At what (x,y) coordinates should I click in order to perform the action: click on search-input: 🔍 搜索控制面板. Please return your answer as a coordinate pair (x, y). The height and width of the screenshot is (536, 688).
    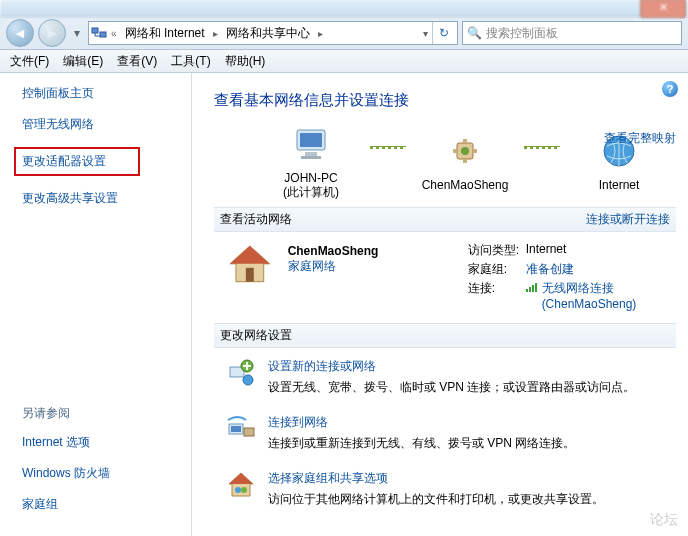
    Looking at the image, I should click on (572, 33).